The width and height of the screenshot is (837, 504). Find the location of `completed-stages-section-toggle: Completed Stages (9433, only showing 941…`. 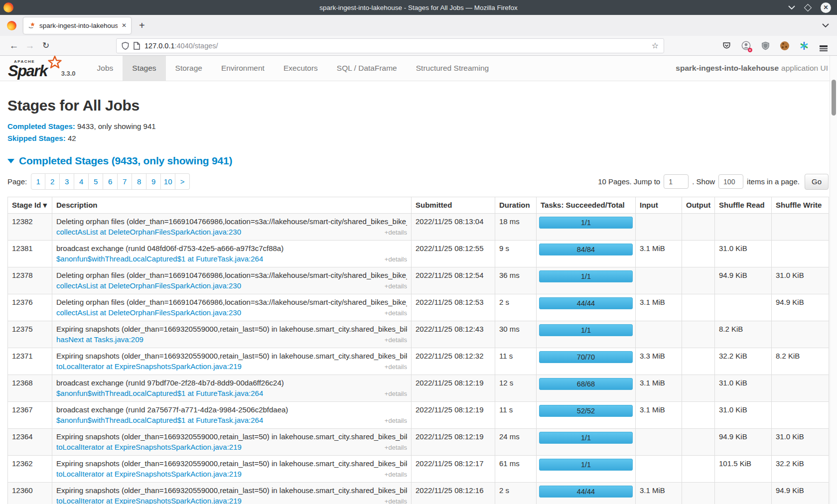

completed-stages-section-toggle: Completed Stages (9433, only showing 941… is located at coordinates (418, 161).